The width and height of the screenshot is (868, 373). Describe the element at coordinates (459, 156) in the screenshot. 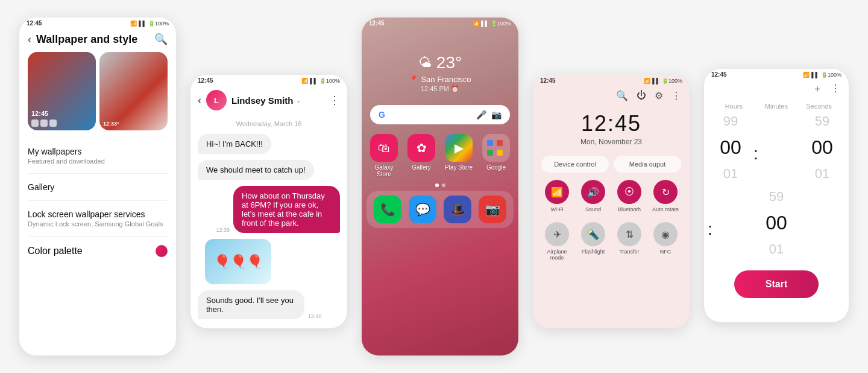

I see `app-play-store: ▶ Play Store` at that location.